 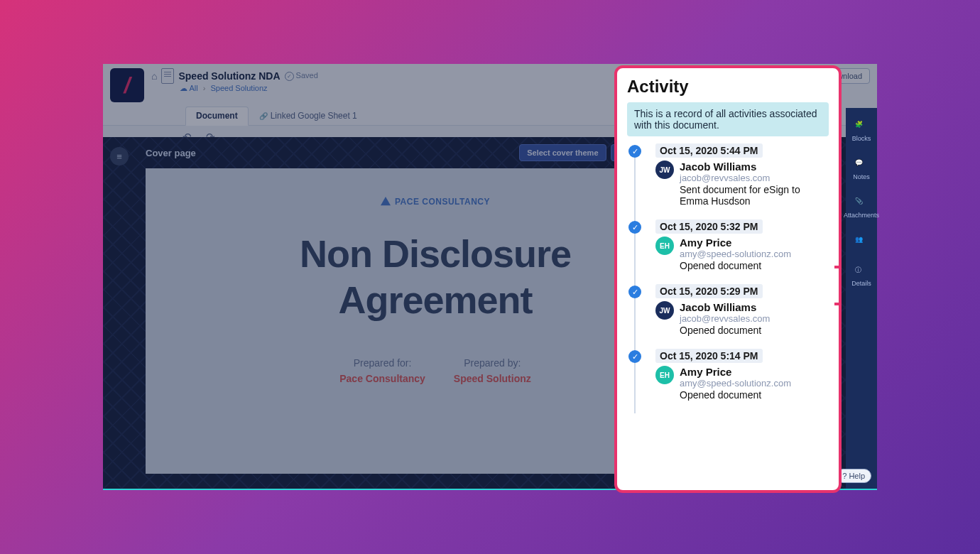 What do you see at coordinates (168, 76) in the screenshot?
I see `document-icon` at bounding box center [168, 76].